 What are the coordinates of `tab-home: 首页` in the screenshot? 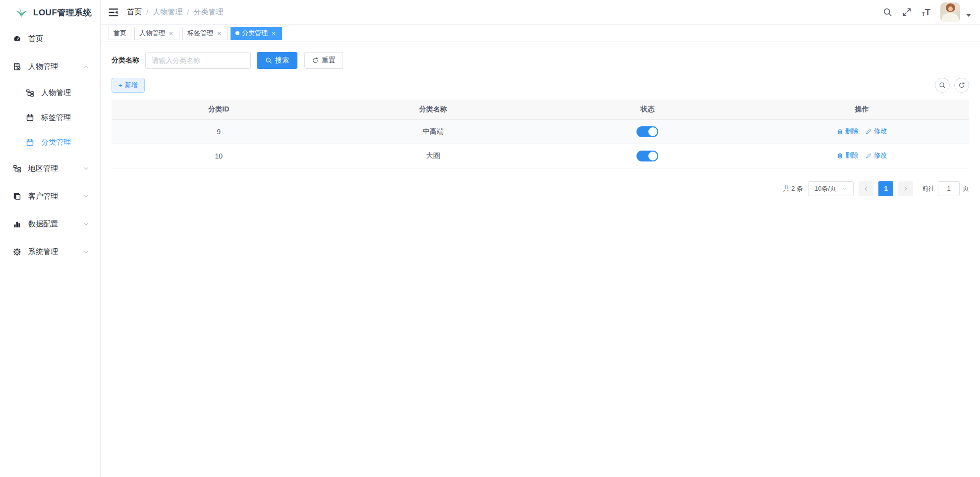 It's located at (120, 34).